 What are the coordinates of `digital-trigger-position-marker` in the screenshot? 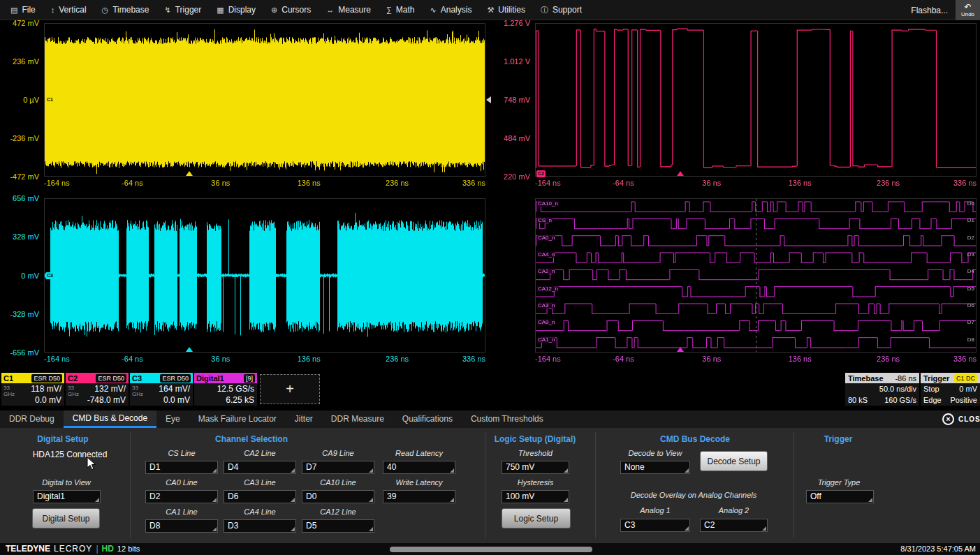 It's located at (680, 349).